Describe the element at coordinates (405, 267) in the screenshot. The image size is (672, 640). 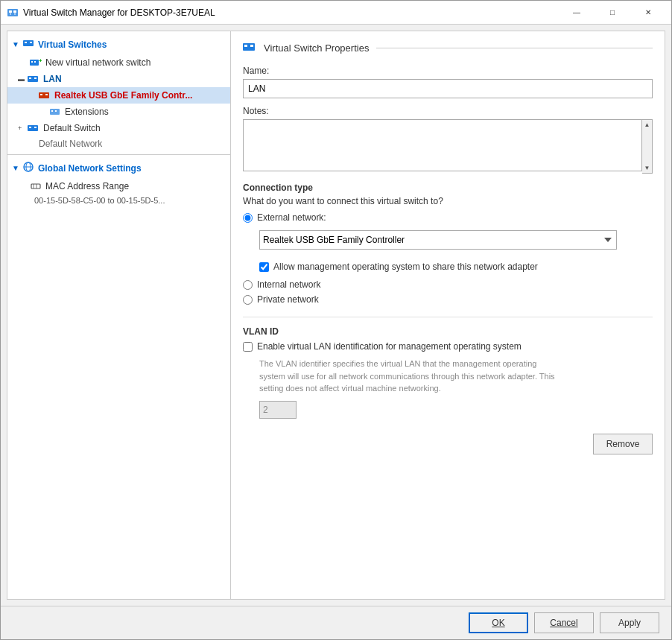
I see `management-checkbox-label: Allow management operating system to sha…` at that location.